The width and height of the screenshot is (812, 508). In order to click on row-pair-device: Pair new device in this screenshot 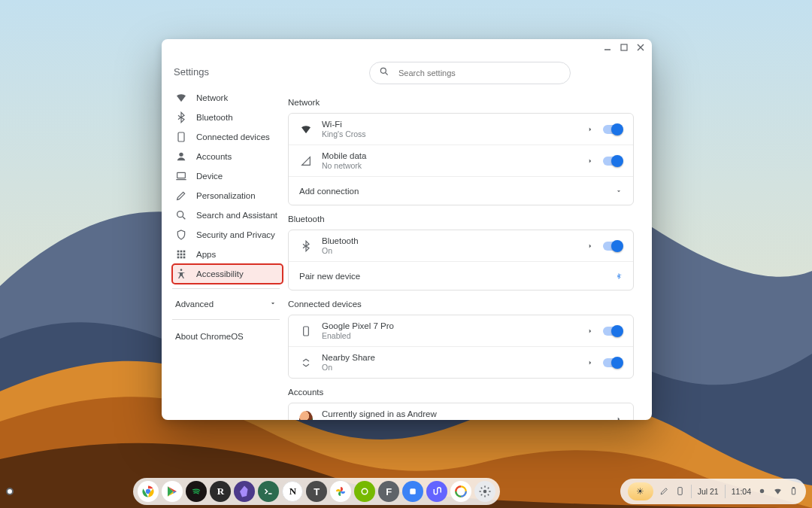, I will do `click(461, 275)`.